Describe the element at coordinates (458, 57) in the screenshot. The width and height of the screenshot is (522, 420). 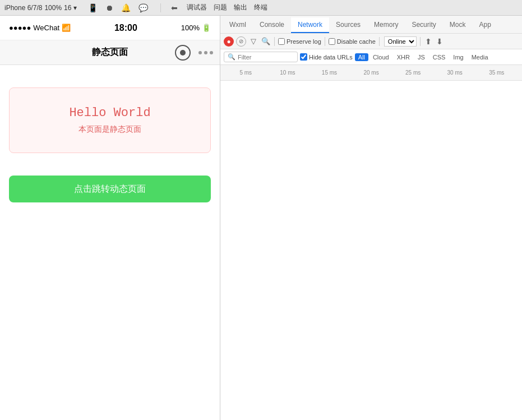
I see `filter-type-img: Img` at that location.